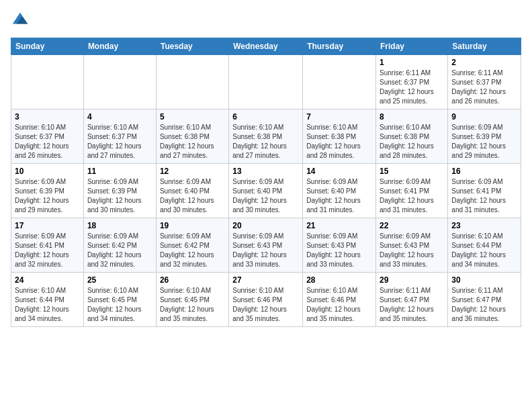  I want to click on day-number: 7, so click(339, 117).